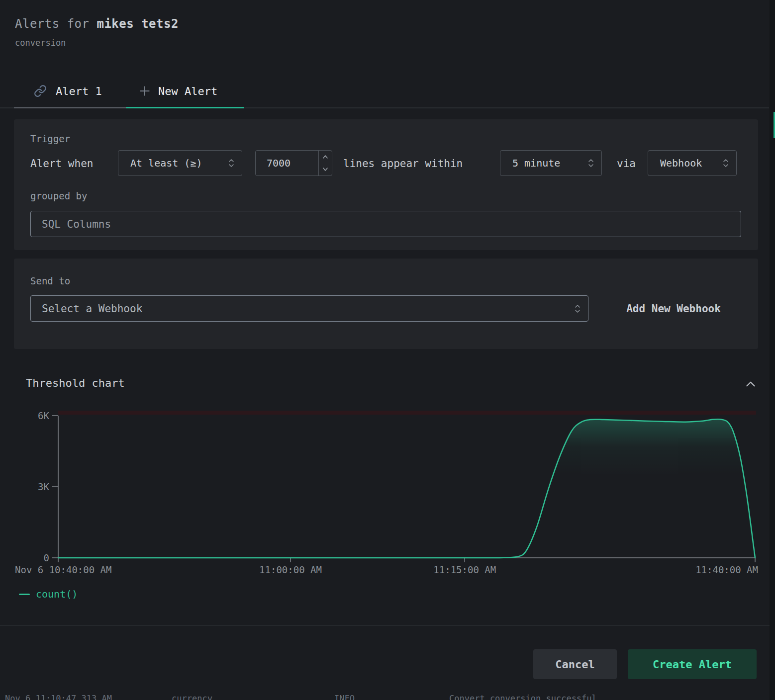  Describe the element at coordinates (192, 697) in the screenshot. I see `log-service: currency` at that location.